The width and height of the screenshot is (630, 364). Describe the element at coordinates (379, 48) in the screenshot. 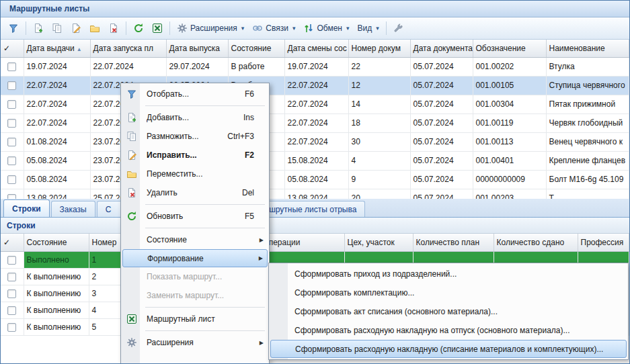

I see `column-header: Номер докум` at that location.